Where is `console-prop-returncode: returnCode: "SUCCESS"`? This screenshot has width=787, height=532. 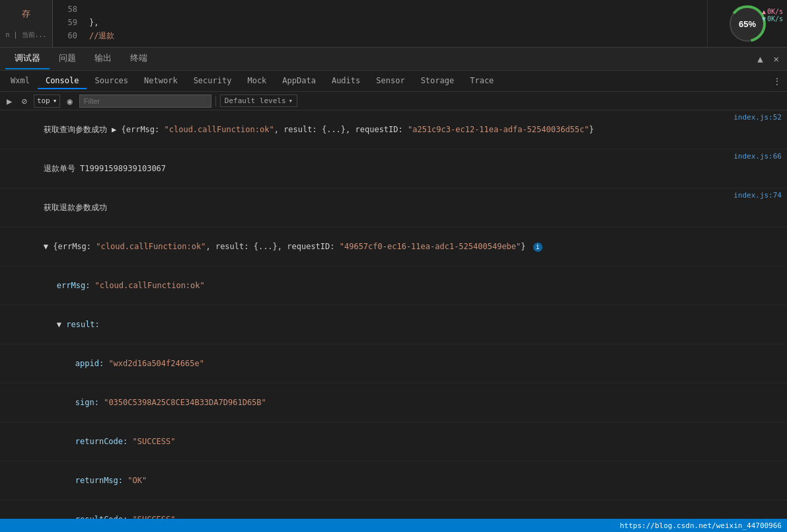
console-prop-returncode: returnCode: "SUCCESS" is located at coordinates (394, 441).